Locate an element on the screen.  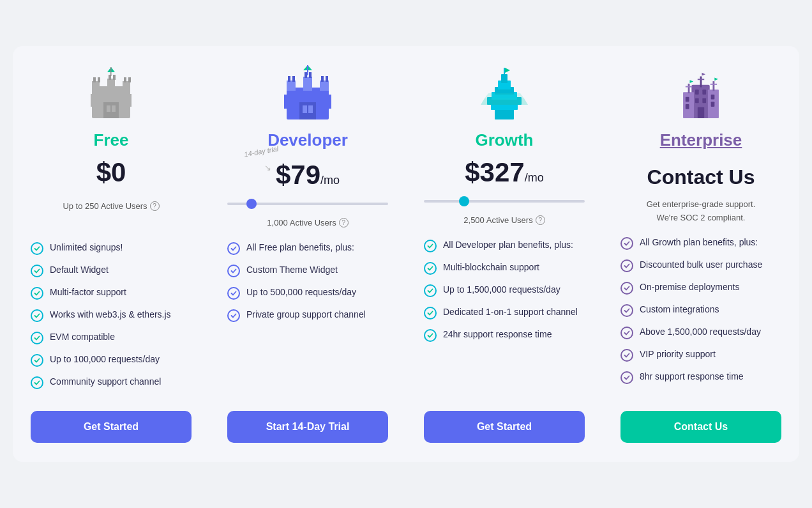
growth-feature-0: All Developer plan benefits, plus: is located at coordinates (504, 245).